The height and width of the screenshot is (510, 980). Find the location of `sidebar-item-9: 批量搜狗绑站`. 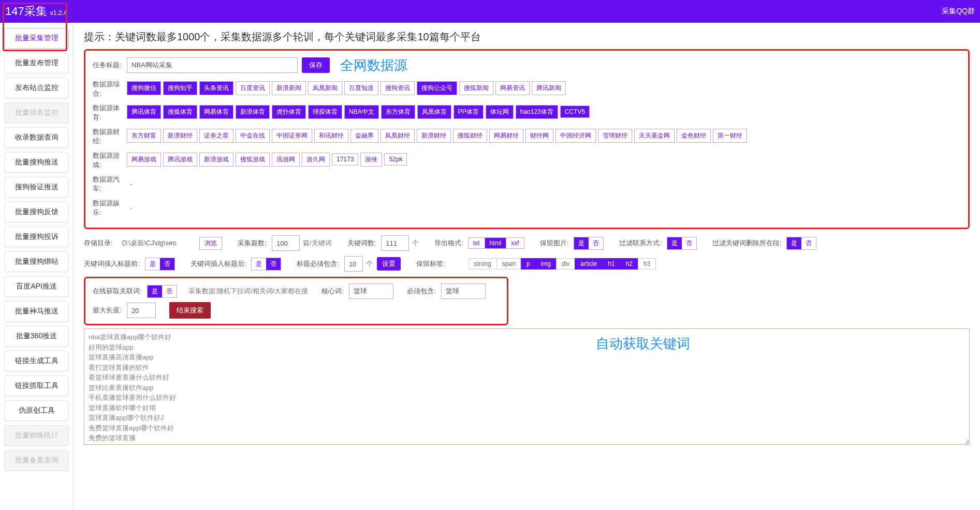

sidebar-item-9: 批量搜狗绑站 is located at coordinates (36, 262).